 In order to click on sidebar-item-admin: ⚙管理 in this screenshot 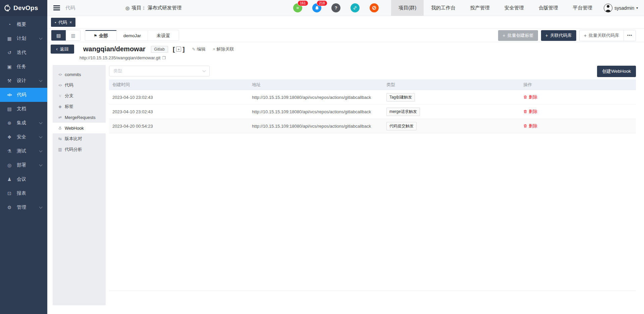, I will do `click(23, 207)`.